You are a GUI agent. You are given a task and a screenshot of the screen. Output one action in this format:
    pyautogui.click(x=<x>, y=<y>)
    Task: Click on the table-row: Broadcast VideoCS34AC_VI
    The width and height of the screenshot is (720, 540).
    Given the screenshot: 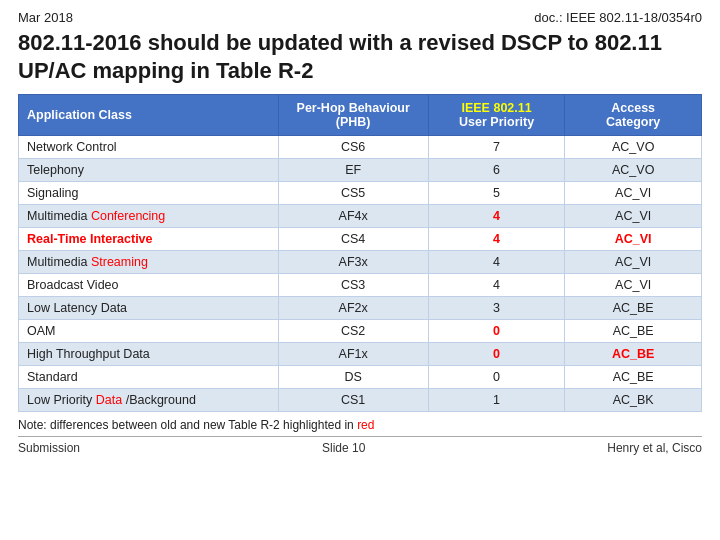 What is the action you would take?
    pyautogui.click(x=360, y=286)
    